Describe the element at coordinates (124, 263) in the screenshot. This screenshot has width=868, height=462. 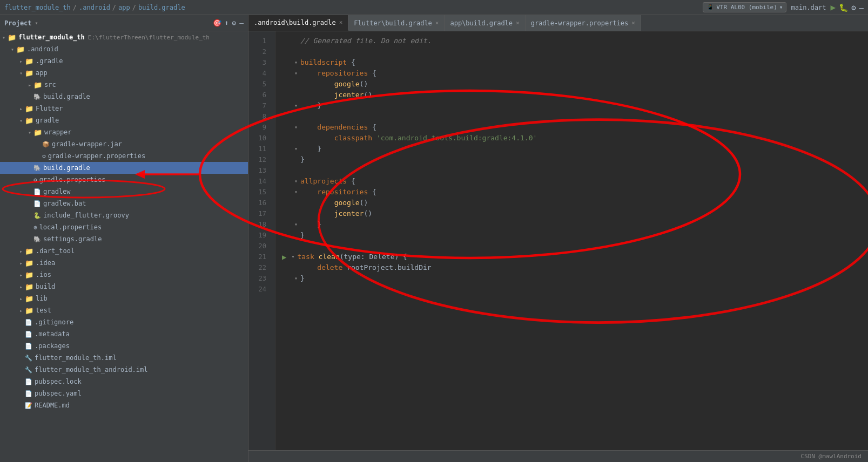
I see `tree-item-idea: ▸📁.idea` at that location.